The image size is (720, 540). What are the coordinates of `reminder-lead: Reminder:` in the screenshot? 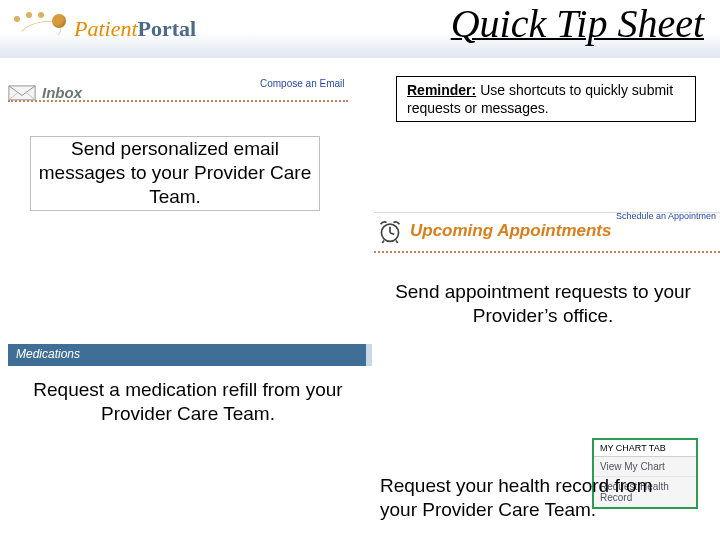 It's located at (442, 90).